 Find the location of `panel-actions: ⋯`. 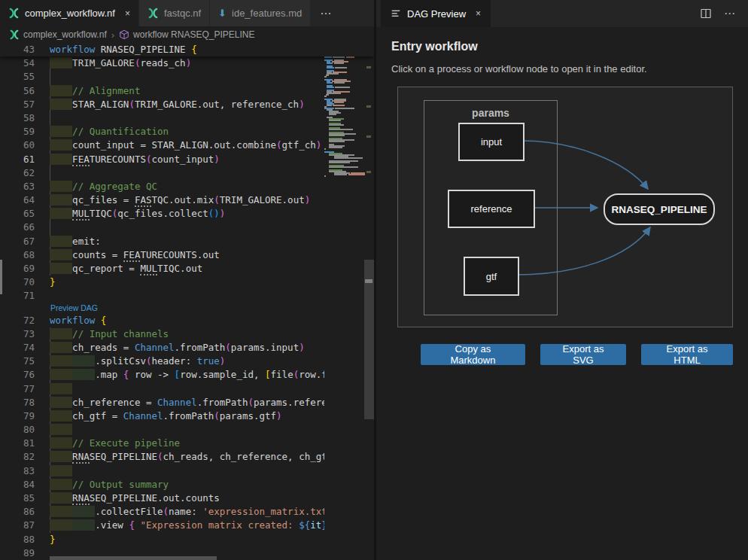

panel-actions: ⋯ is located at coordinates (724, 14).